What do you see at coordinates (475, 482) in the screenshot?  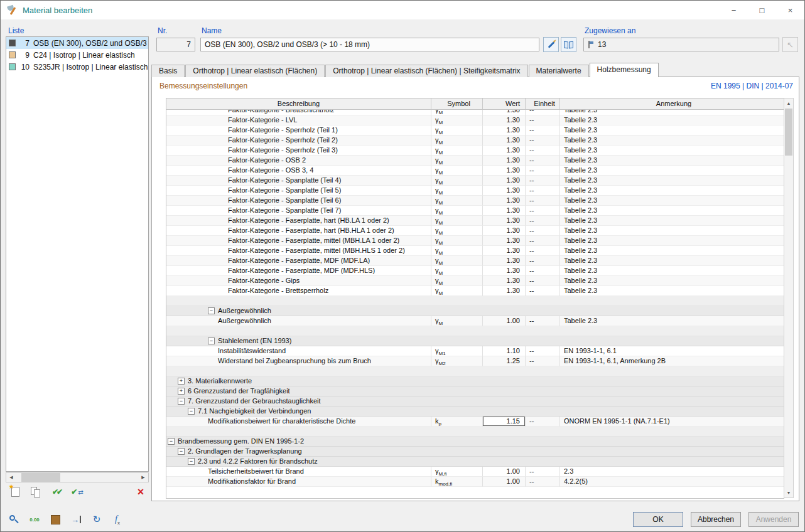 I see `table-row: Modifikationsfaktor für Brandkmod,fi1.00…` at bounding box center [475, 482].